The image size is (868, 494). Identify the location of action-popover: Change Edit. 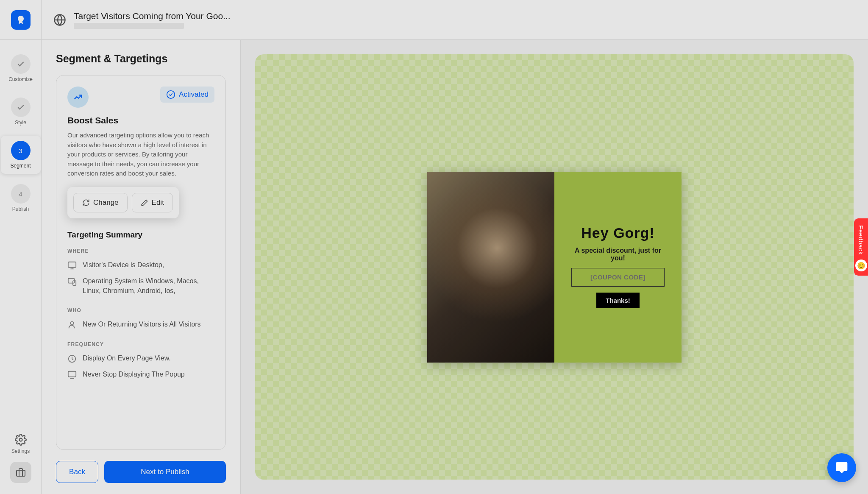
(123, 203).